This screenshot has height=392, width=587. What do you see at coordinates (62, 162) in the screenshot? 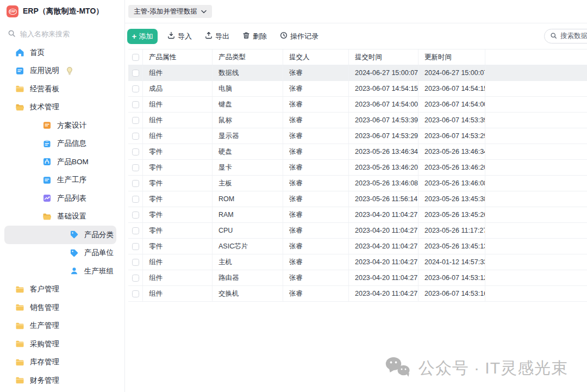
I see `sidebar-item: 产品BOM` at bounding box center [62, 162].